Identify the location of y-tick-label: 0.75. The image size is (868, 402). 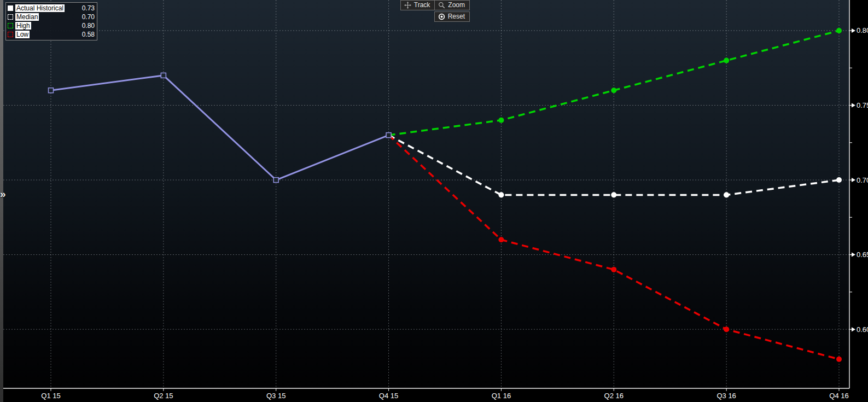
(862, 105).